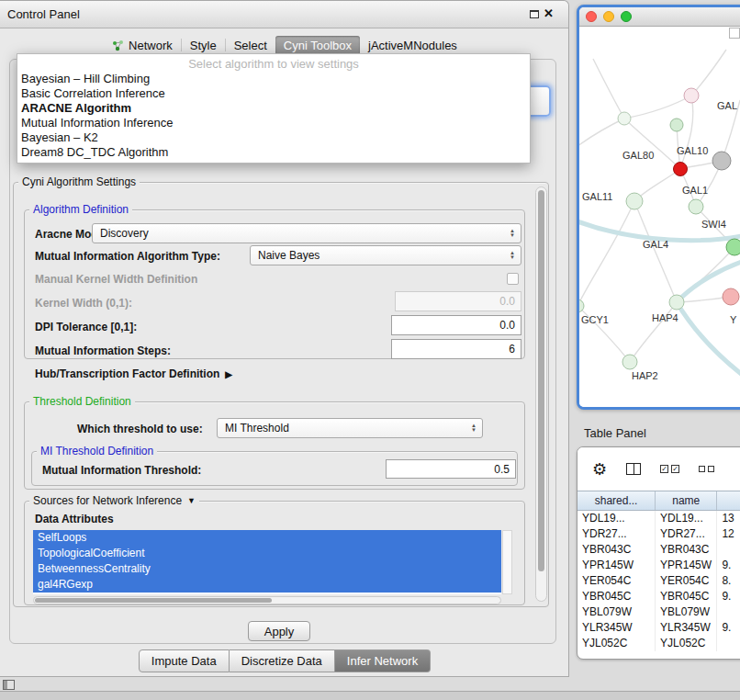 This screenshot has width=740, height=700. Describe the element at coordinates (681, 169) in the screenshot. I see `graph-node-selected` at that location.